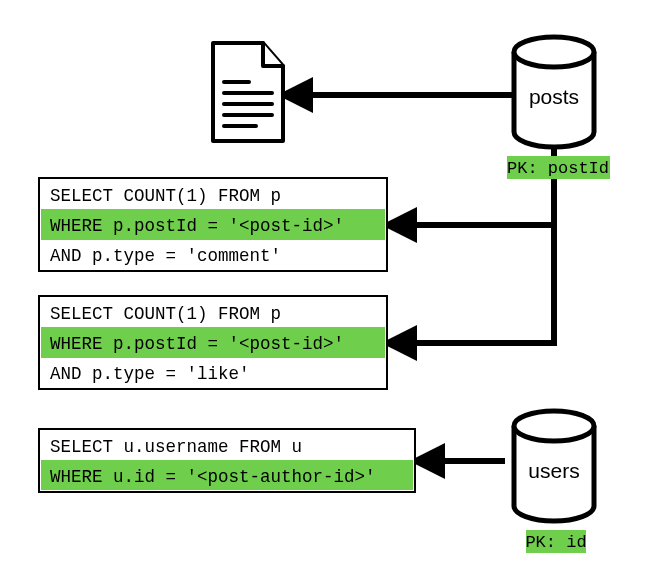 This screenshot has width=659, height=573. What do you see at coordinates (227, 460) in the screenshot?
I see `author-username-query: SELECT u.username FROM u WHERE u.id = '<…` at bounding box center [227, 460].